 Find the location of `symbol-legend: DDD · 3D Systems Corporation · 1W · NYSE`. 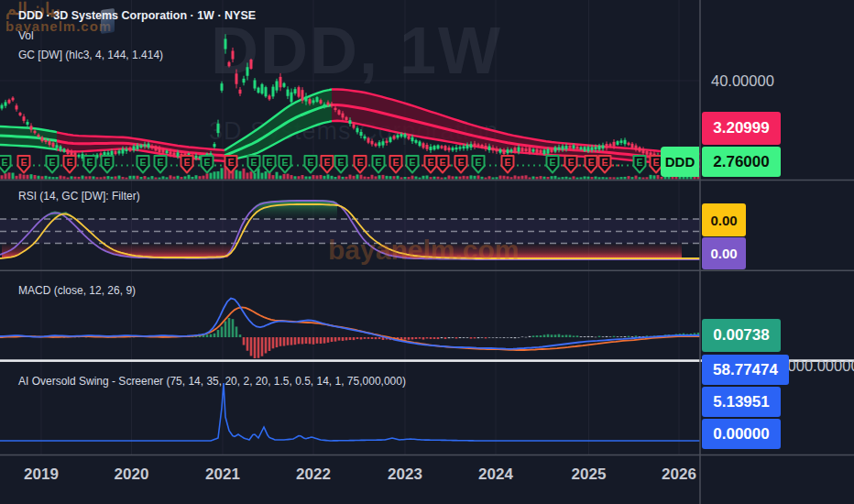

symbol-legend: DDD · 3D Systems Corporation · 1W · NYSE is located at coordinates (137, 16).